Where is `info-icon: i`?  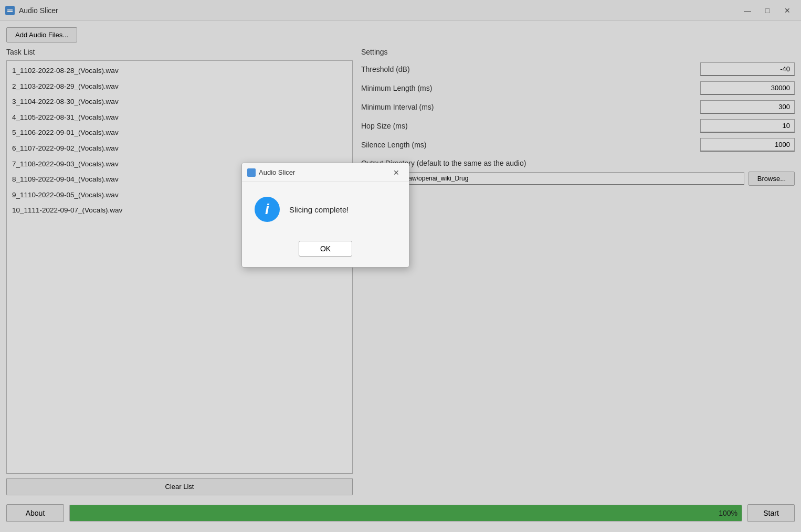
info-icon: i is located at coordinates (267, 209).